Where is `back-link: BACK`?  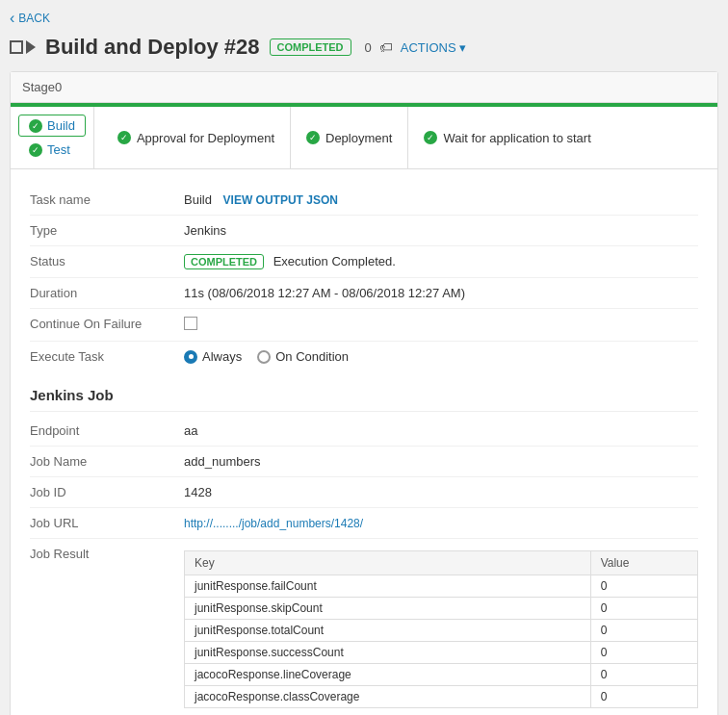 back-link: BACK is located at coordinates (364, 18).